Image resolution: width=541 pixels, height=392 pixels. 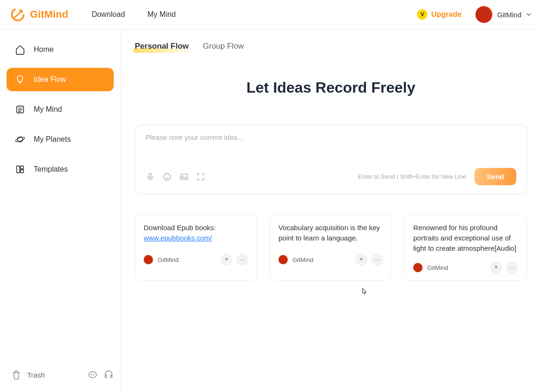 What do you see at coordinates (422, 15) in the screenshot?
I see `upgrade-badge-icon: V` at bounding box center [422, 15].